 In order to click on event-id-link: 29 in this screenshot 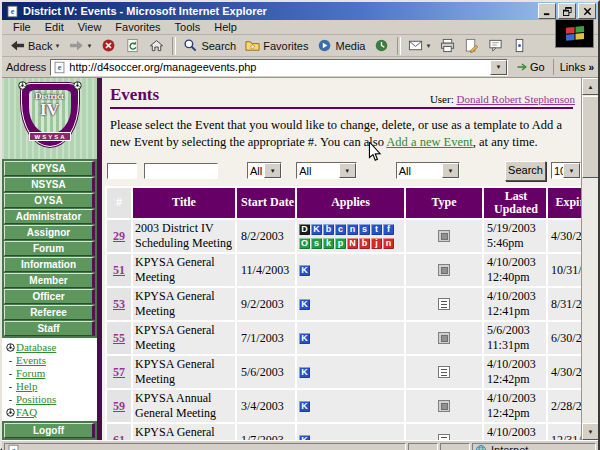, I will do `click(119, 236)`.